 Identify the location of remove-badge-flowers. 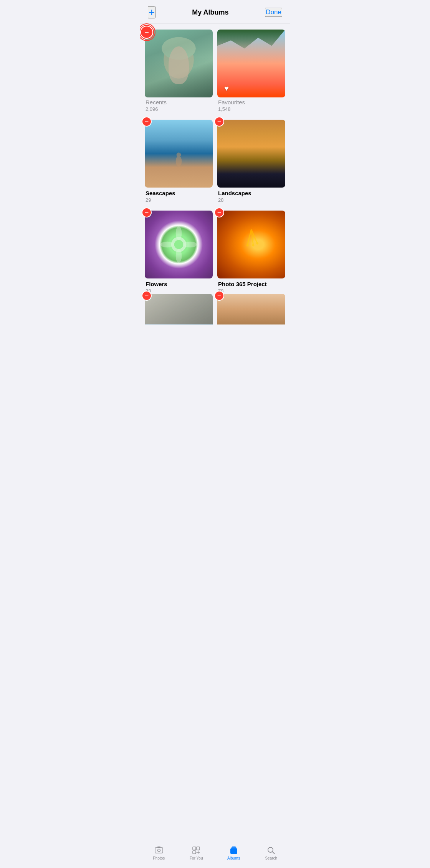
(147, 212).